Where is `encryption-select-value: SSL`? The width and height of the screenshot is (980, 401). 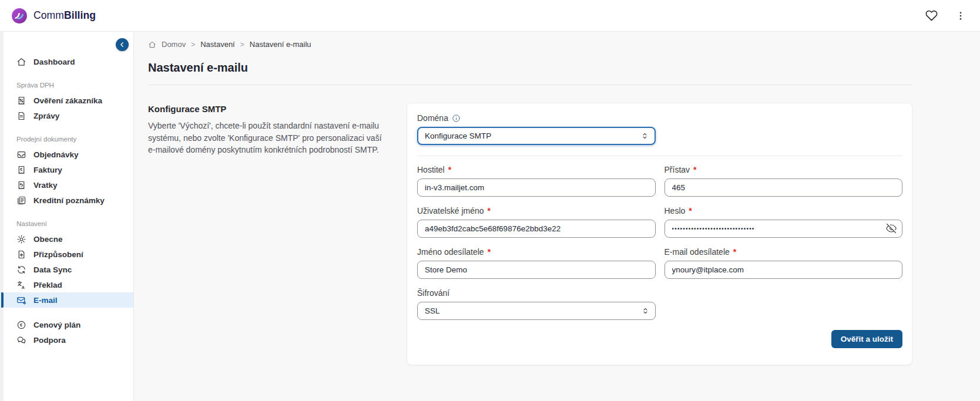
encryption-select-value: SSL is located at coordinates (432, 311).